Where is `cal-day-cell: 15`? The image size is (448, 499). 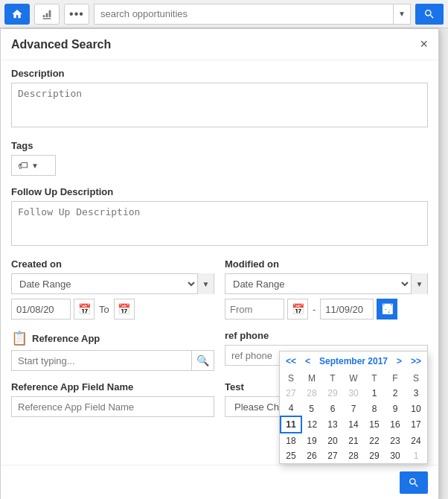 cal-day-cell: 15 is located at coordinates (374, 425).